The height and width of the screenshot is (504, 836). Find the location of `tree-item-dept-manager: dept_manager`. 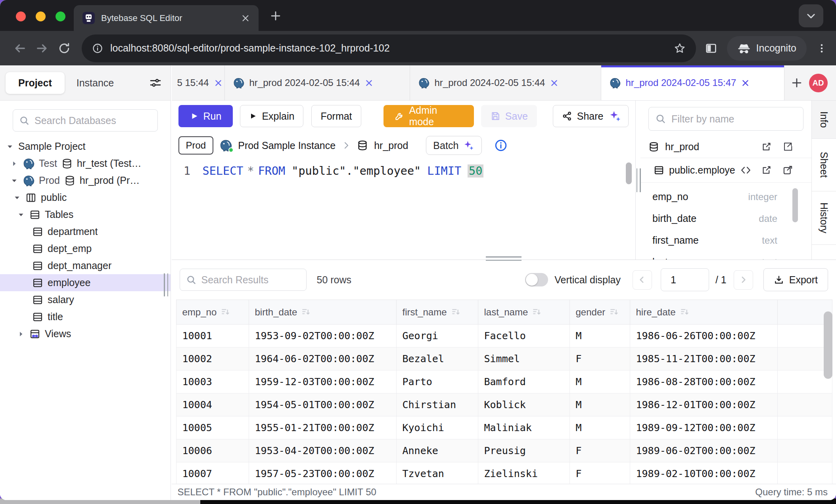

tree-item-dept-manager: dept_manager is located at coordinates (85, 265).